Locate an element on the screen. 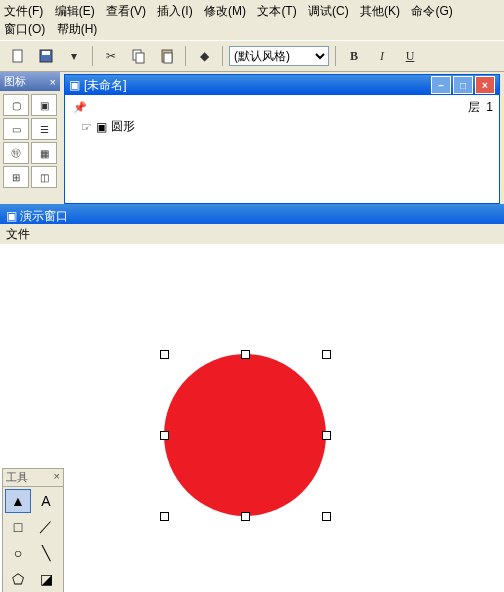 The image size is (504, 592). style-select: (默认风格) is located at coordinates (279, 56).